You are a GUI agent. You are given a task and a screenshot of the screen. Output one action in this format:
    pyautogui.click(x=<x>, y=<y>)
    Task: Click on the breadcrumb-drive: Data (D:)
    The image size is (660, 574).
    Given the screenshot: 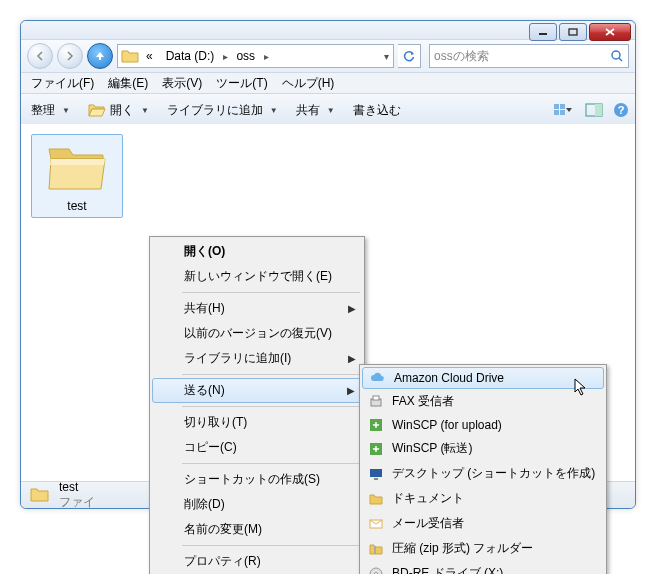 What is the action you would take?
    pyautogui.click(x=191, y=56)
    